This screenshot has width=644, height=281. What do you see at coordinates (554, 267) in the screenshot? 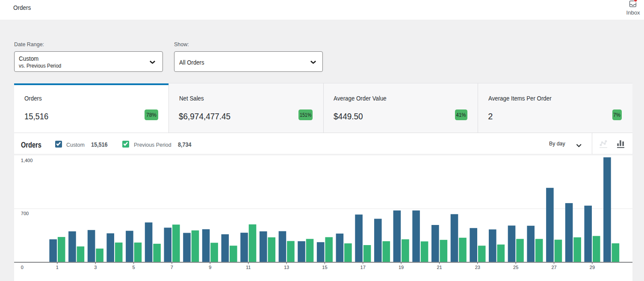
I see `svg-text: 27` at bounding box center [554, 267].